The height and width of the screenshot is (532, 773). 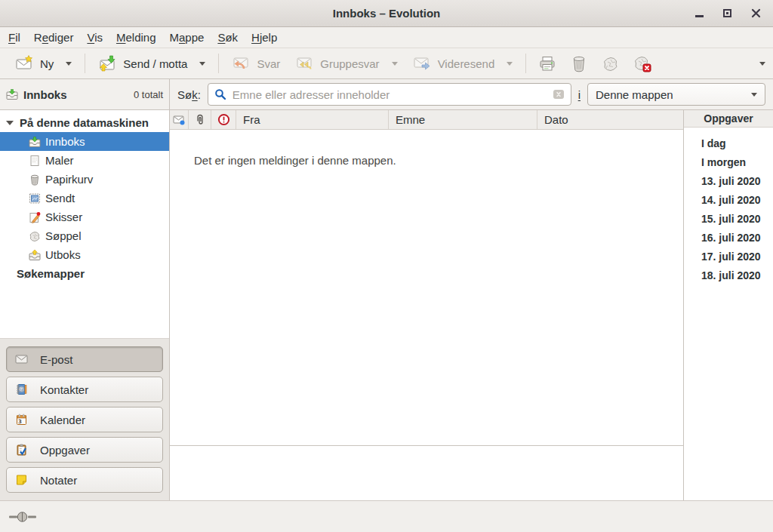 I want to click on switcher-label: E-post, so click(x=56, y=359).